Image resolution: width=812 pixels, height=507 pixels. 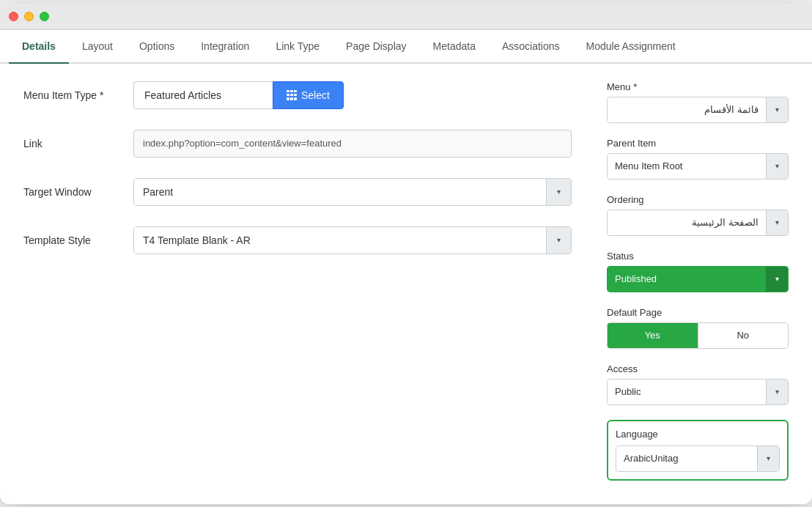 I want to click on close-button, so click(x=13, y=16).